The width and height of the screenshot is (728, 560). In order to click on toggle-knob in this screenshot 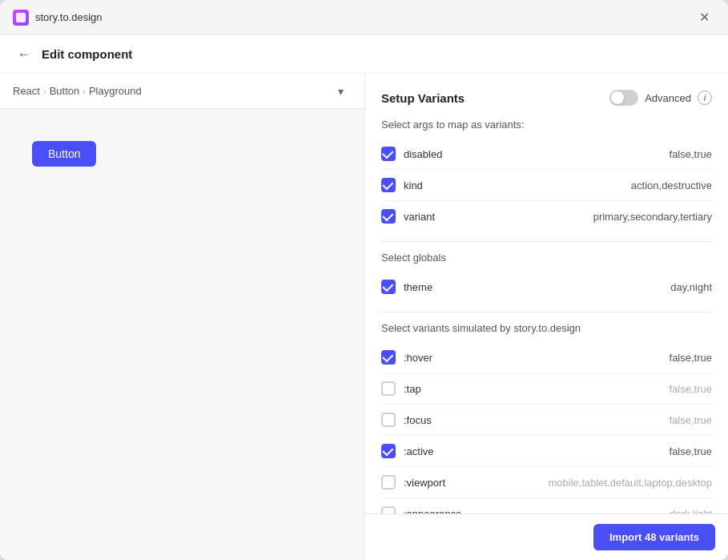, I will do `click(617, 98)`.